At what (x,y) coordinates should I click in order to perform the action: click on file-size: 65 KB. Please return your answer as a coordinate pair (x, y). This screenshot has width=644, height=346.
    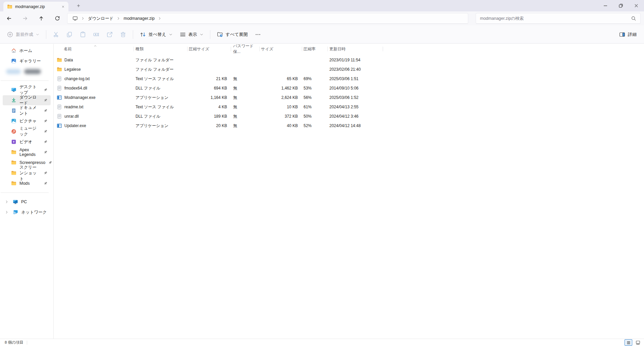
    Looking at the image, I should click on (281, 79).